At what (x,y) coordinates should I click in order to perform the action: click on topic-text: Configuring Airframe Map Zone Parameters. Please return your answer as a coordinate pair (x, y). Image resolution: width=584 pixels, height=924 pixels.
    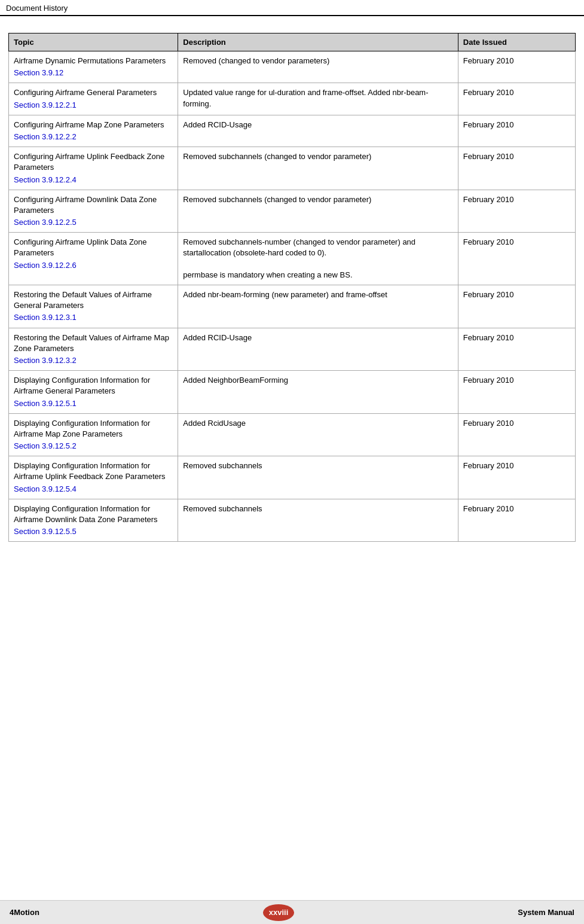
    Looking at the image, I should click on (88, 124).